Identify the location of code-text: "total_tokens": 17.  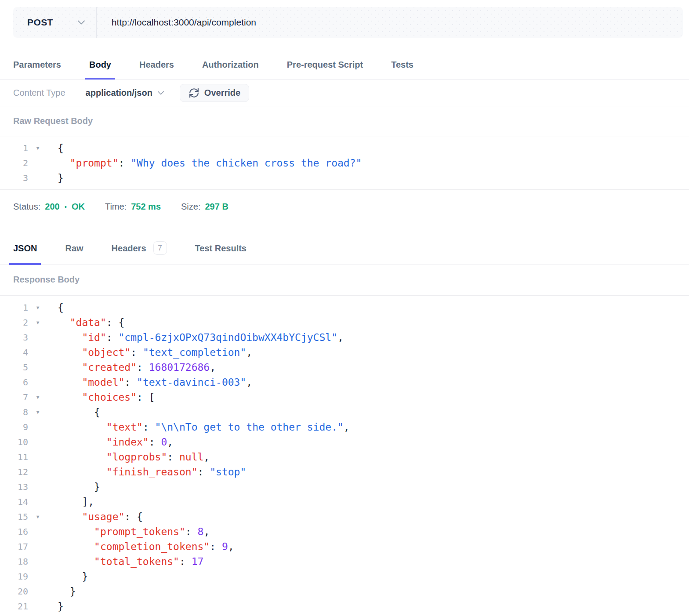
(127, 562).